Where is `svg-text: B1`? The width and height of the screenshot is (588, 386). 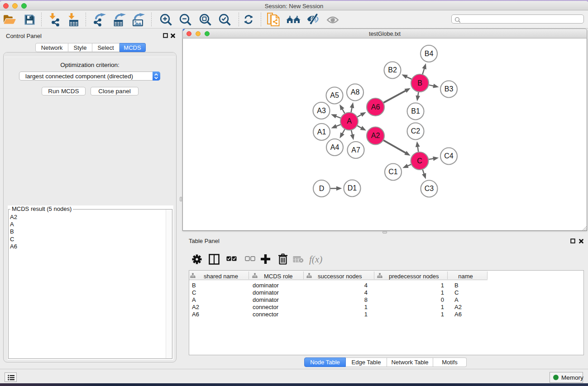
svg-text: B1 is located at coordinates (416, 111).